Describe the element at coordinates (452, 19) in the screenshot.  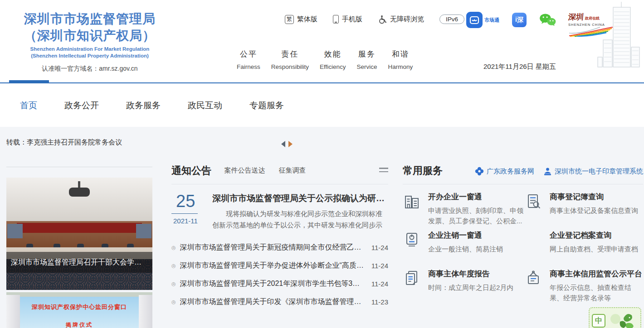
I see `ipv6-badge: IPv6` at that location.